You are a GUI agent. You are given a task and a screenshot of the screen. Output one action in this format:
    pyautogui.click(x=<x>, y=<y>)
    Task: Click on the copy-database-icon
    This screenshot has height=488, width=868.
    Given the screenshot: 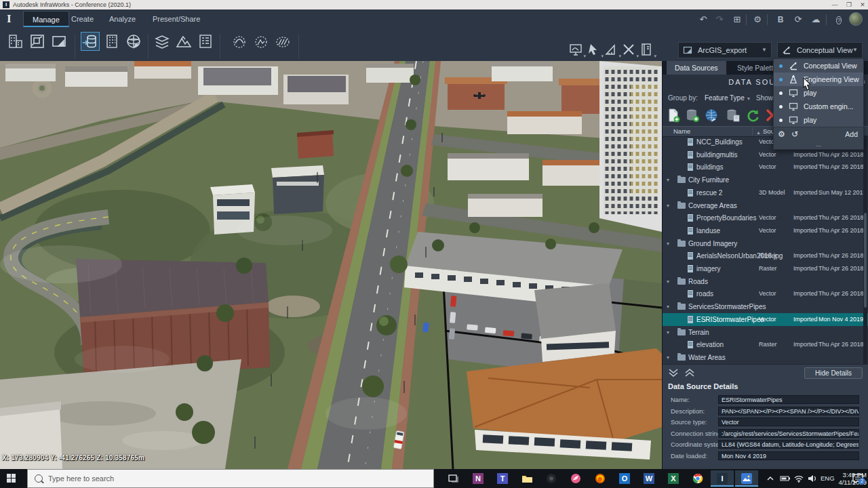 What is the action you would take?
    pyautogui.click(x=733, y=115)
    